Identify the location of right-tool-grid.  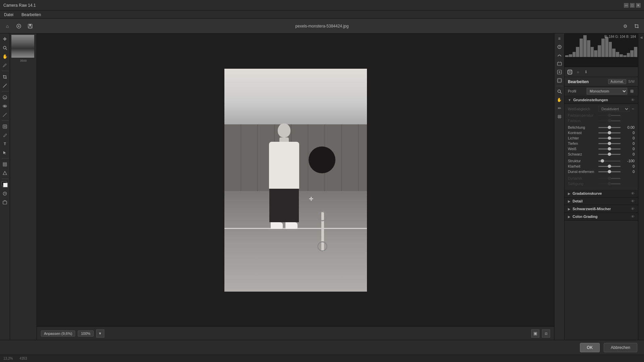
(559, 117).